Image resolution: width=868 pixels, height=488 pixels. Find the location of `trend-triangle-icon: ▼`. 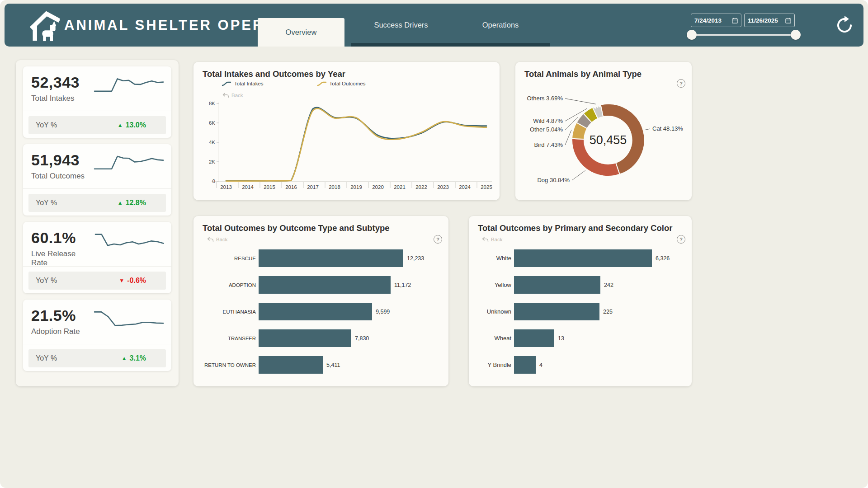

trend-triangle-icon: ▼ is located at coordinates (122, 281).